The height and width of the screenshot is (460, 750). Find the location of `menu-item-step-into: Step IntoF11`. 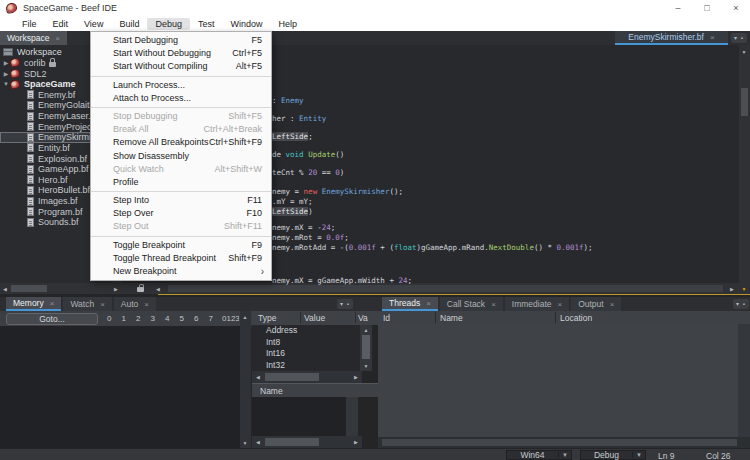

menu-item-step-into: Step IntoF11 is located at coordinates (181, 200).